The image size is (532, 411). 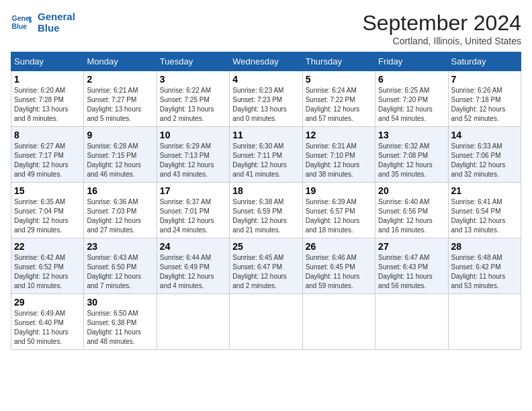 What do you see at coordinates (47, 105) in the screenshot?
I see `cell-info: Sunrise: 6:20 AMSunset: 7:28 PMDaylight:…` at bounding box center [47, 105].